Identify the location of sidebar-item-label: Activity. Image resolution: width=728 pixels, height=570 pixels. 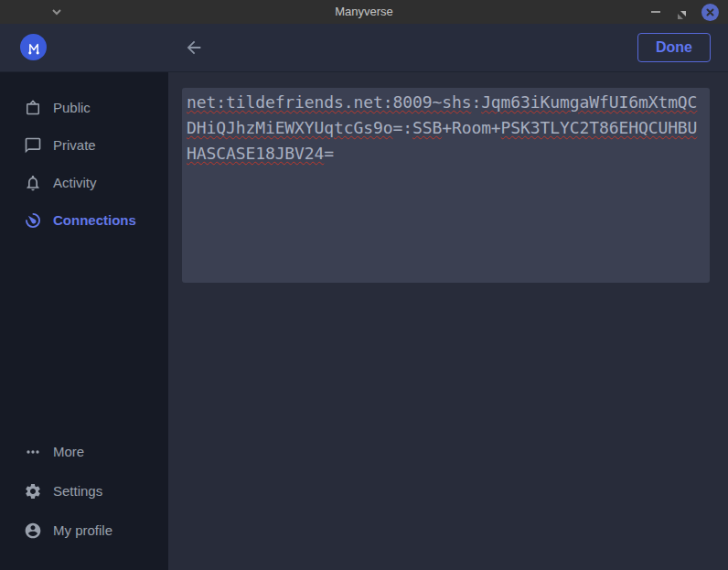
(75, 183).